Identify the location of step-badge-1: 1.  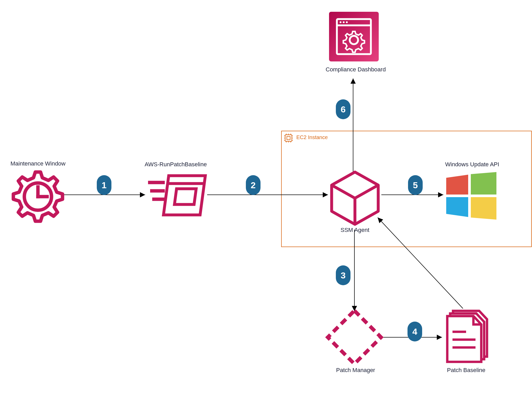
(104, 185).